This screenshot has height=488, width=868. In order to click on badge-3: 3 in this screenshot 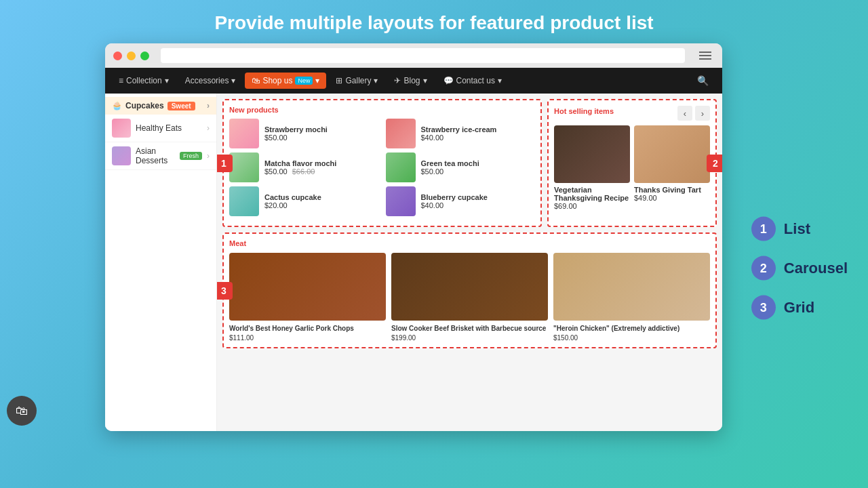, I will do `click(225, 291)`.